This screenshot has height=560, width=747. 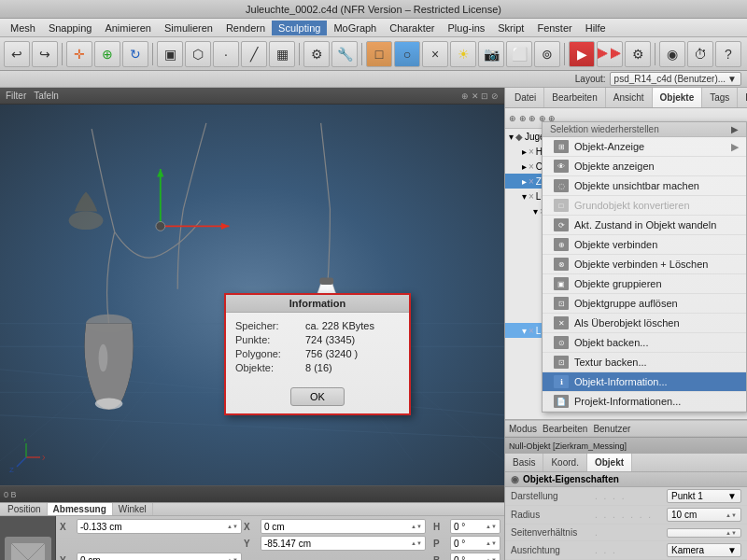 What do you see at coordinates (644, 343) in the screenshot?
I see `ctx-objekt-backen: ⊙ Objekt backen...` at bounding box center [644, 343].